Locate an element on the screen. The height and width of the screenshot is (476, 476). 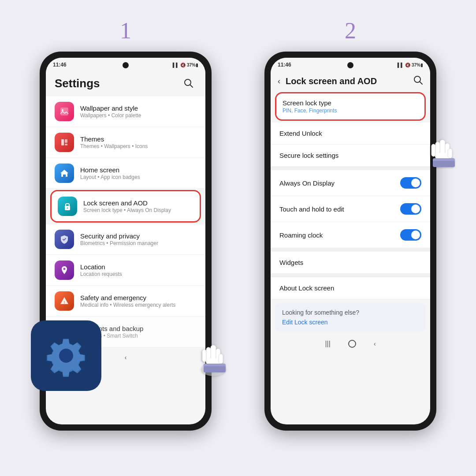
lock-item-aod: Always On Display is located at coordinates (350, 183).